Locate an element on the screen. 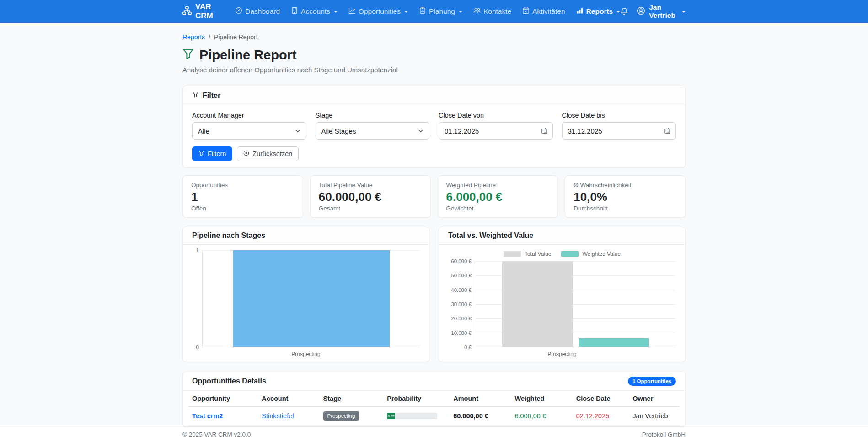 The image size is (868, 437). filter-apply-label: Filtern is located at coordinates (217, 154).